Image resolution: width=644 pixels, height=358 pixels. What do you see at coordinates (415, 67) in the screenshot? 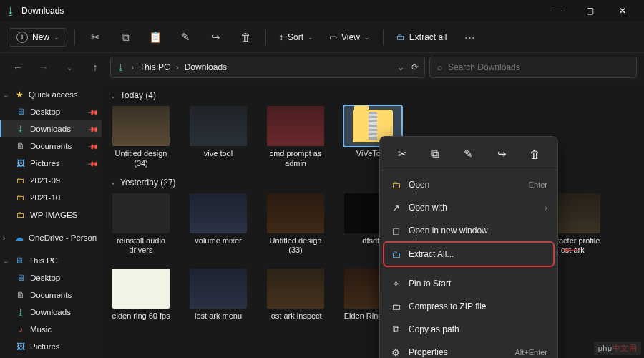
I see `refresh-button: ⟳` at bounding box center [415, 67].